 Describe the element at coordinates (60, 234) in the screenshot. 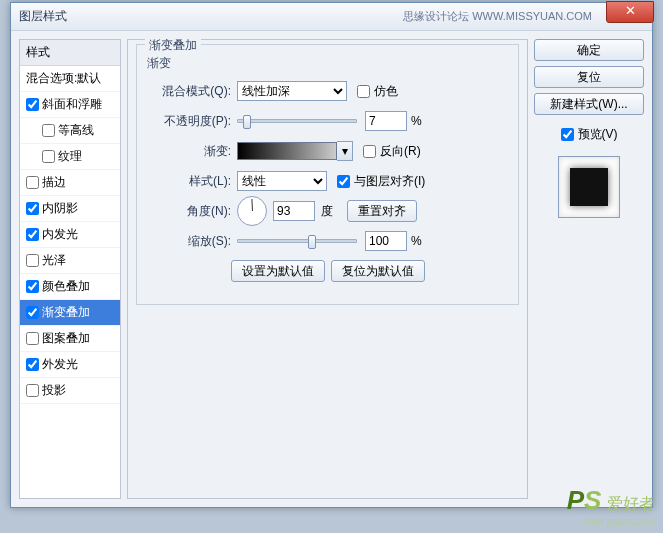

I see `sidebar-item-label: 内发光` at that location.